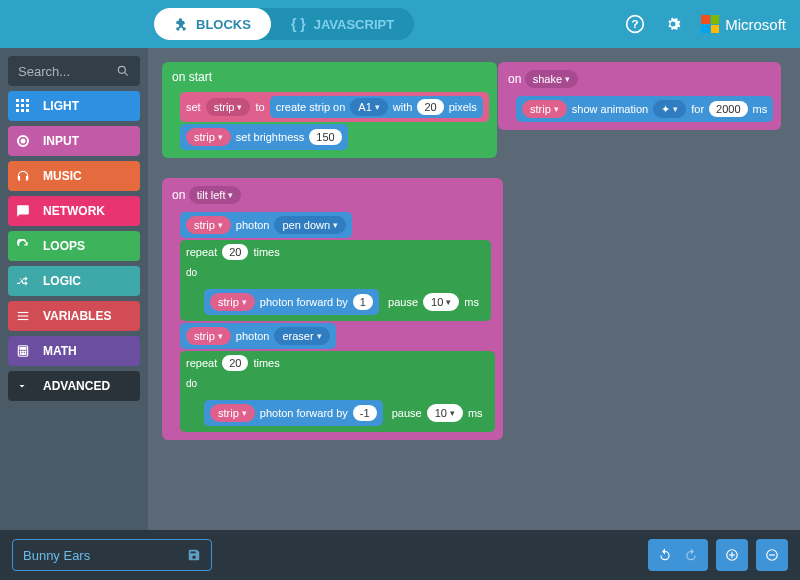 The width and height of the screenshot is (800, 580). I want to click on tab-blocks: BLOCKS, so click(212, 24).